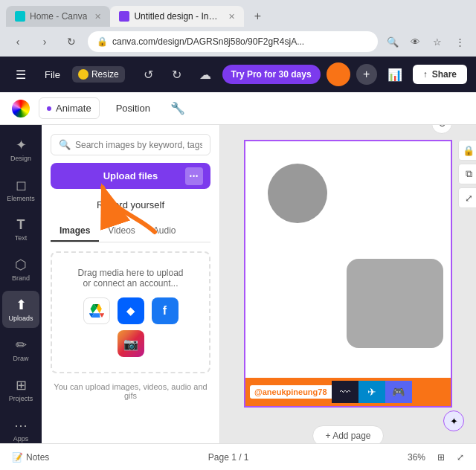  Describe the element at coordinates (440, 74) in the screenshot. I see `share-button: ↑ Share` at that location.